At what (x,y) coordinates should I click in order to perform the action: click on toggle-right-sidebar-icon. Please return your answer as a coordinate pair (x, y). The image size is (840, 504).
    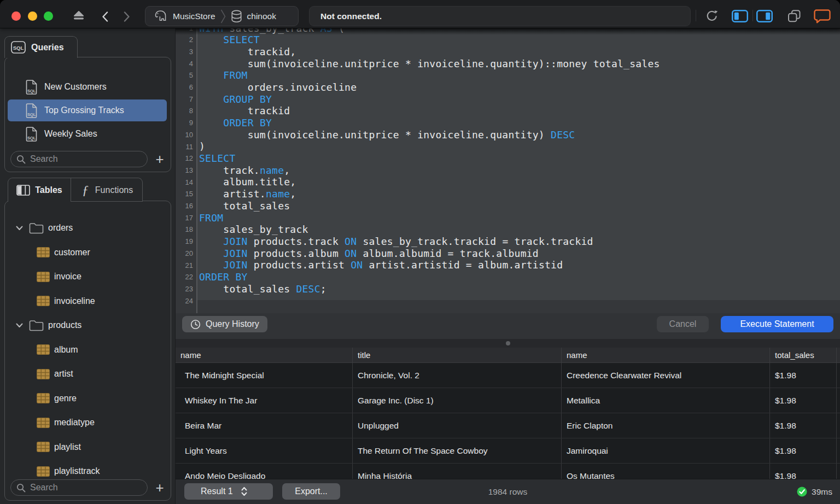
    Looking at the image, I should click on (765, 16).